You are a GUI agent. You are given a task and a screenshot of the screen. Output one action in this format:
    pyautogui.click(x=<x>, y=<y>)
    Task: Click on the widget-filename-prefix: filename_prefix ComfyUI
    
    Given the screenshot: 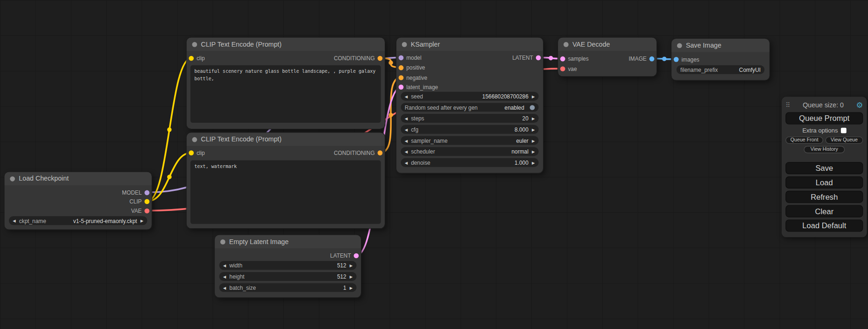 What is the action you would take?
    pyautogui.click(x=721, y=70)
    